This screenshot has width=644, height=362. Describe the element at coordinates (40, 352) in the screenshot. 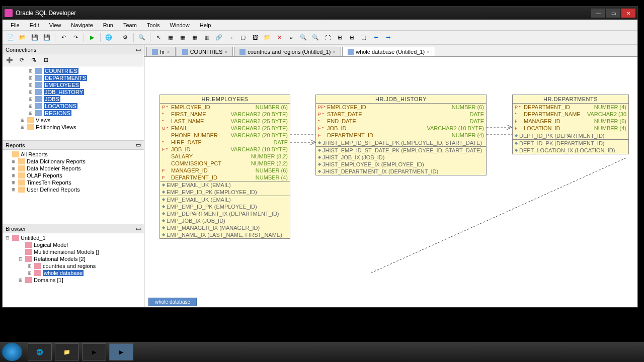

I see `taskbar-chrome: 🌐` at that location.